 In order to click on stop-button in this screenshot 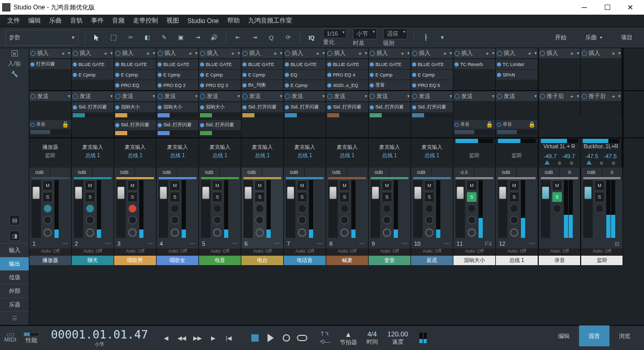, I will do `click(255, 338)`.